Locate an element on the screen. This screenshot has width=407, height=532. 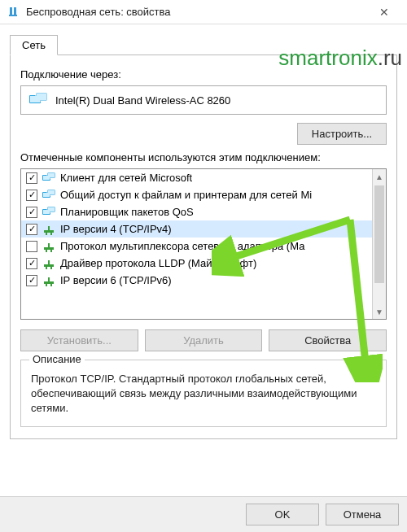
remove-button: Удалить is located at coordinates (204, 340).